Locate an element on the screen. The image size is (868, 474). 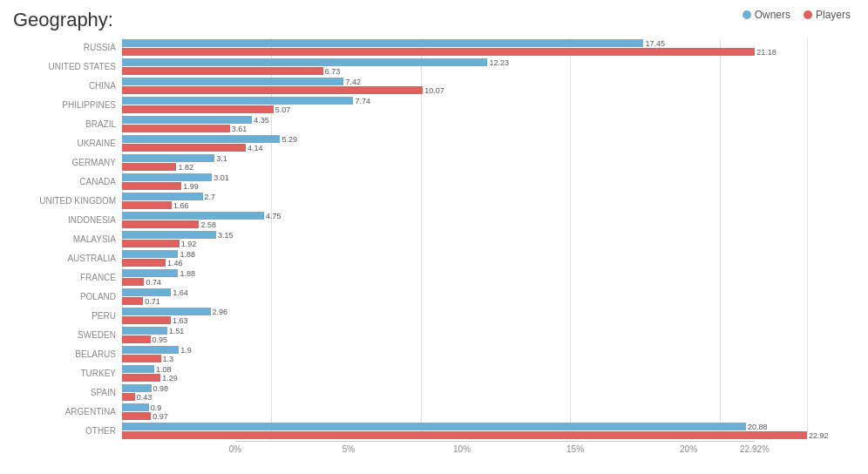
owners-value: 7.42 is located at coordinates (353, 82).